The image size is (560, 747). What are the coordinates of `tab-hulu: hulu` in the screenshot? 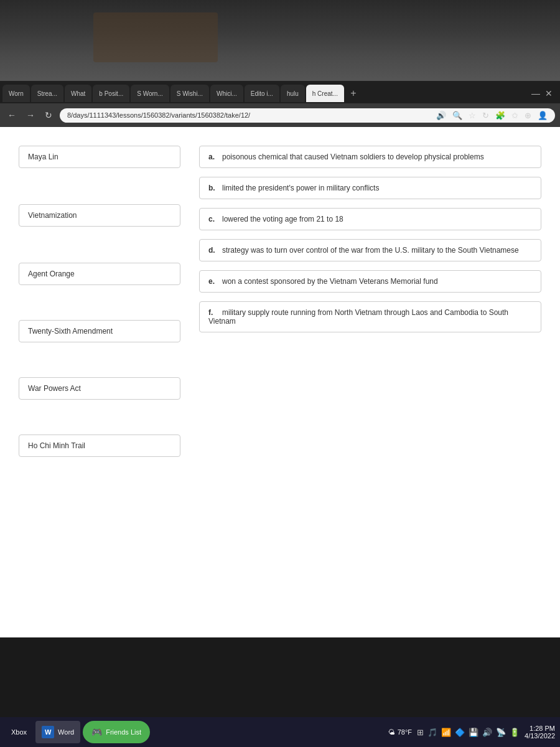 It's located at (292, 93).